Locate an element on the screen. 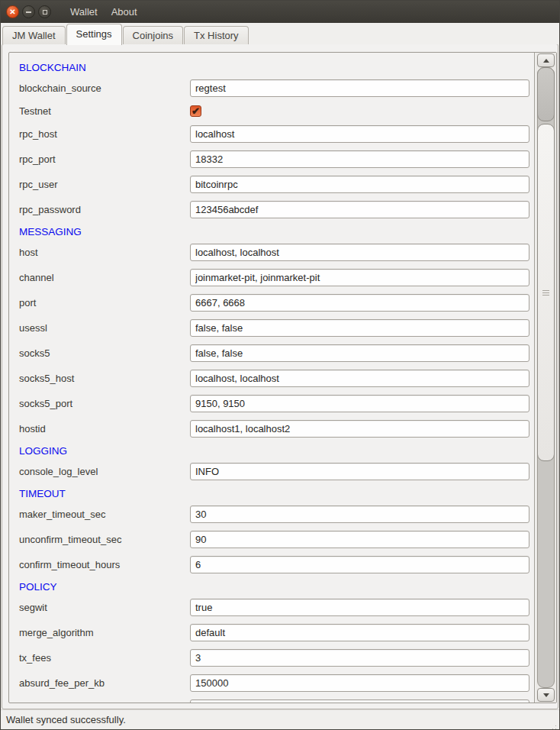  titlebar: ✕ WalletAbout is located at coordinates (280, 12).